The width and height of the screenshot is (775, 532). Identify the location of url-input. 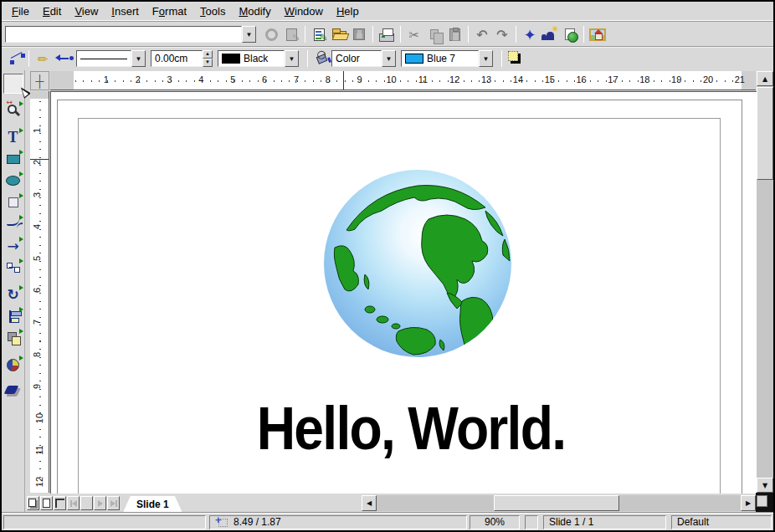
(124, 34).